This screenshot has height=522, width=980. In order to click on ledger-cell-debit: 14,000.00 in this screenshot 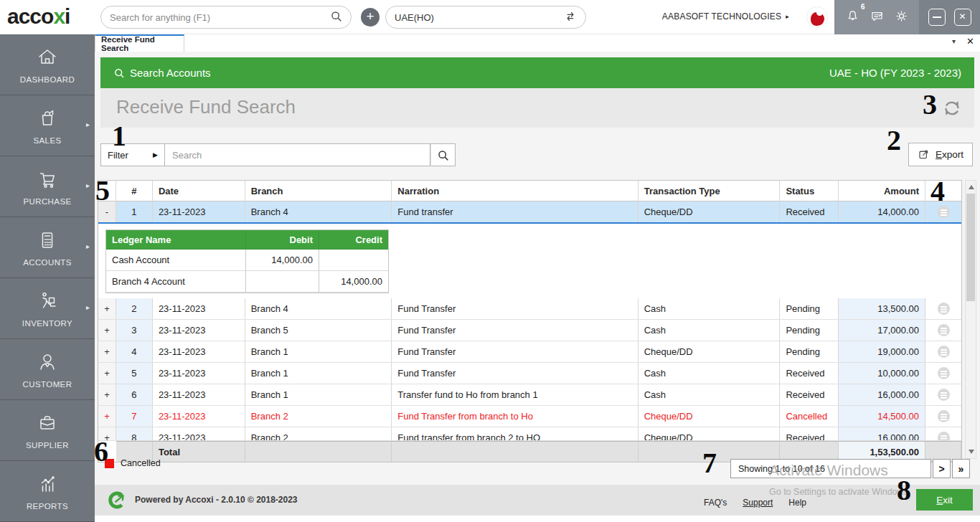, I will do `click(283, 260)`.